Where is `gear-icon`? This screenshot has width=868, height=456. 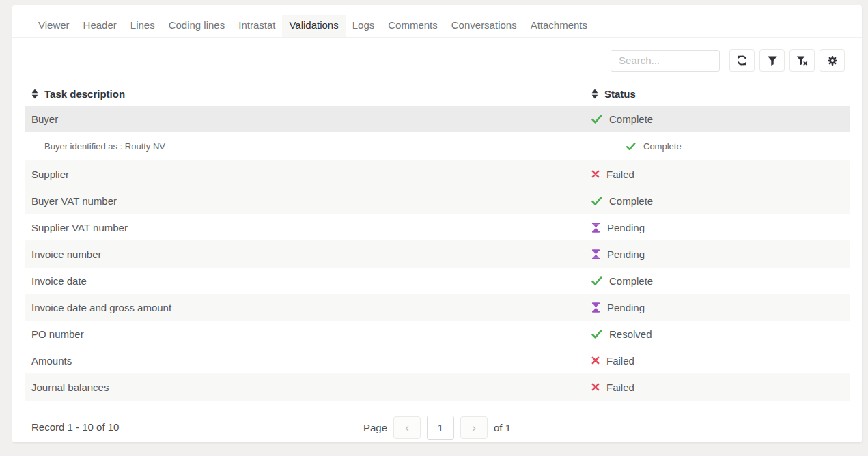
gear-icon is located at coordinates (832, 61).